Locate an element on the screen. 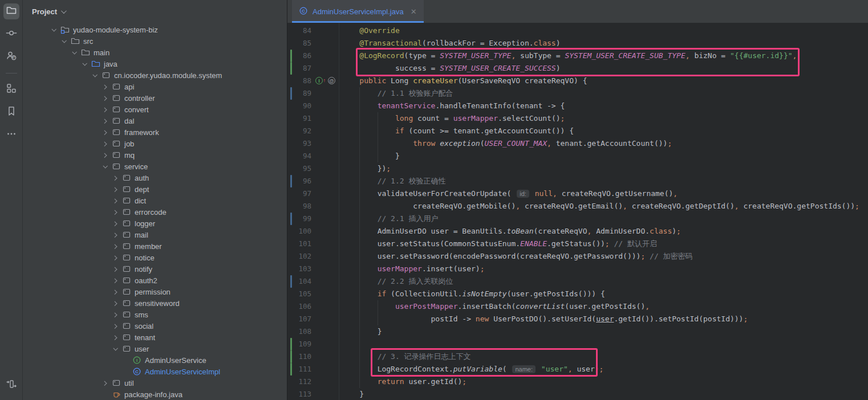 This screenshot has height=400, width=868. code-line-86: 86 @LogRecord(type = SYSTEM_USER_TYPE, s… is located at coordinates (578, 56).